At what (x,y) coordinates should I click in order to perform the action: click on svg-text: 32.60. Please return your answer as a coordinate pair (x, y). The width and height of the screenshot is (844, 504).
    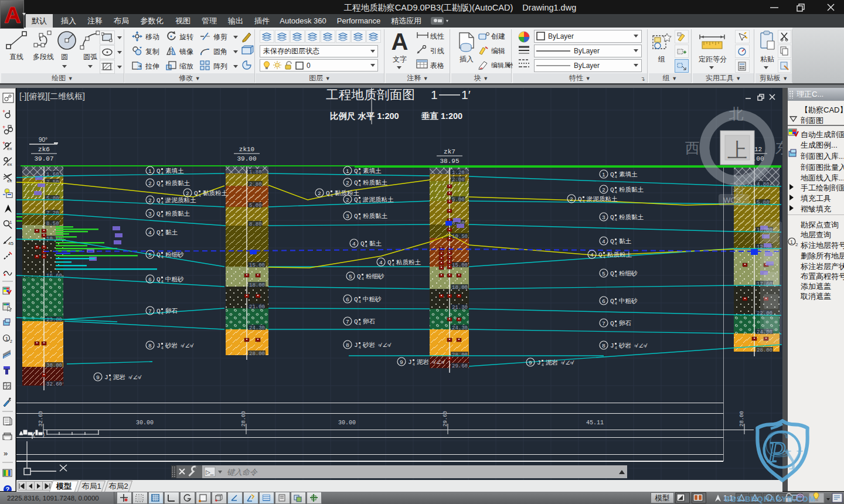
    Looking at the image, I should click on (54, 384).